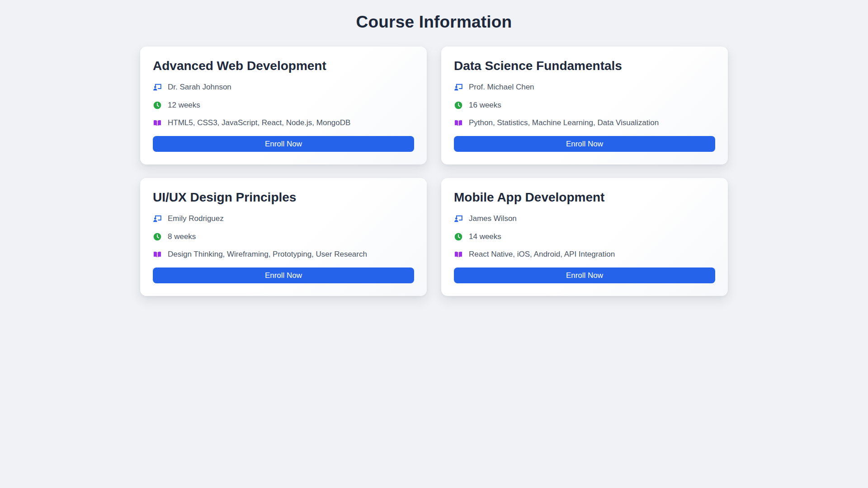 The width and height of the screenshot is (868, 488). What do you see at coordinates (585, 254) in the screenshot?
I see `topics-row: React Native, iOS, Android, API Integrat…` at bounding box center [585, 254].